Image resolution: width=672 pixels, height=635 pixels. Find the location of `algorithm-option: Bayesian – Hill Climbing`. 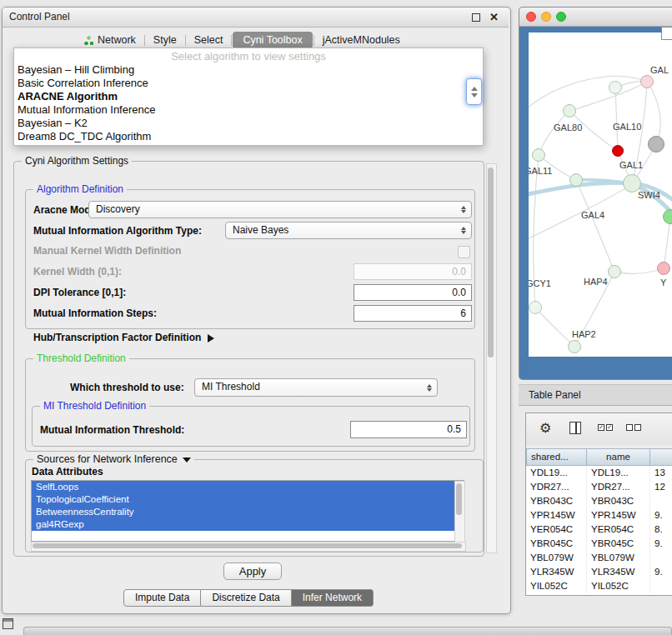

algorithm-option: Bayesian – Hill Climbing is located at coordinates (248, 70).